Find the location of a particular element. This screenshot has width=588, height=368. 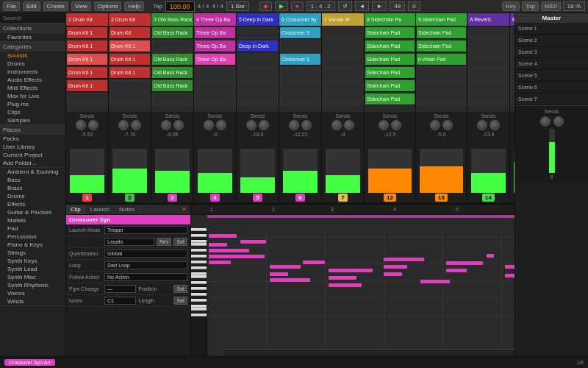

sound-pad: Pad is located at coordinates (32, 228).